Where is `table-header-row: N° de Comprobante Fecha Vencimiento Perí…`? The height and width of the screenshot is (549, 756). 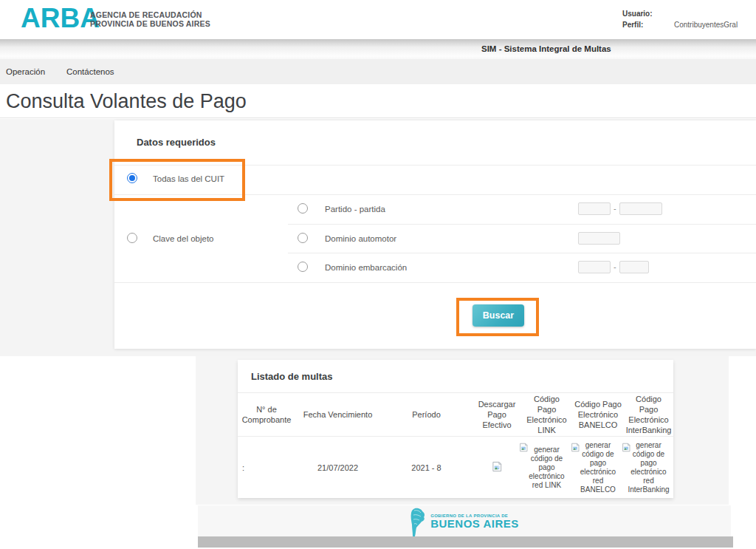
table-header-row: N° de Comprobante Fecha Vencimiento Perí… is located at coordinates (456, 414).